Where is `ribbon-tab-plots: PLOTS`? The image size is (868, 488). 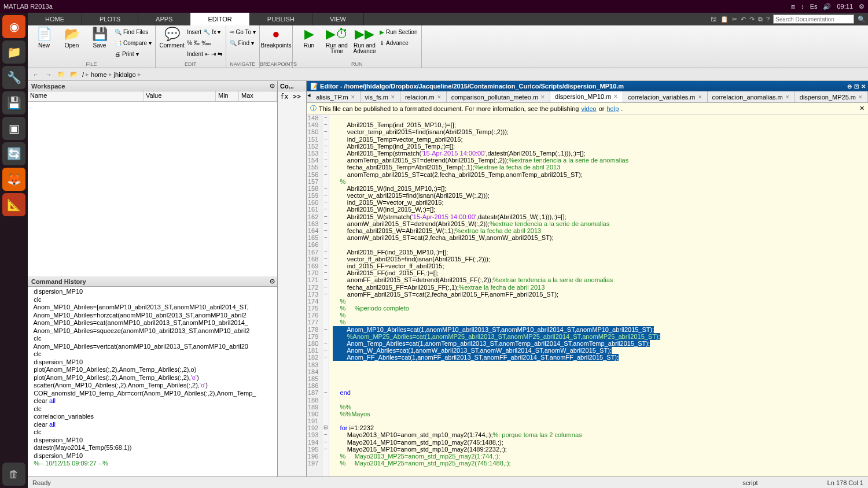 ribbon-tab-plots: PLOTS is located at coordinates (110, 19).